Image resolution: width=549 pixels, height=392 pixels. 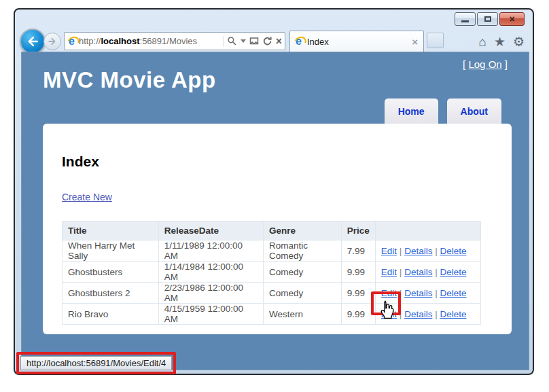 I want to click on table-row: When Harry Met Sally 1/11/1989 12:00:00 …, so click(x=272, y=251).